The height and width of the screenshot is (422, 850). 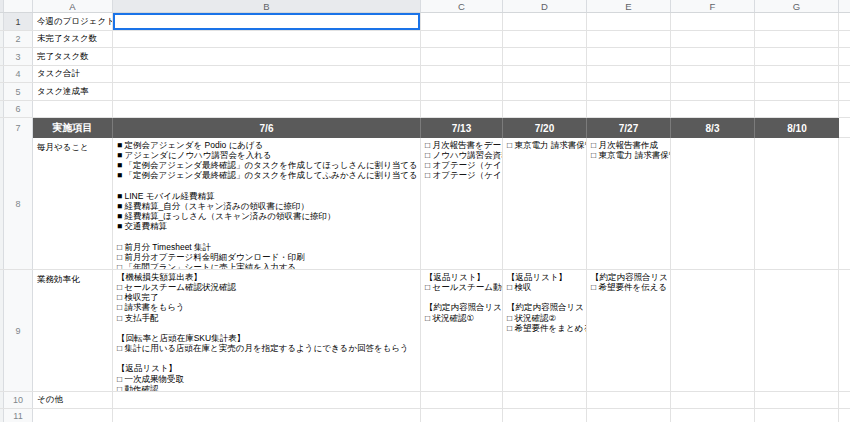 What do you see at coordinates (73, 22) in the screenshot?
I see `cell-a1: 今週のプロジェクト数` at bounding box center [73, 22].